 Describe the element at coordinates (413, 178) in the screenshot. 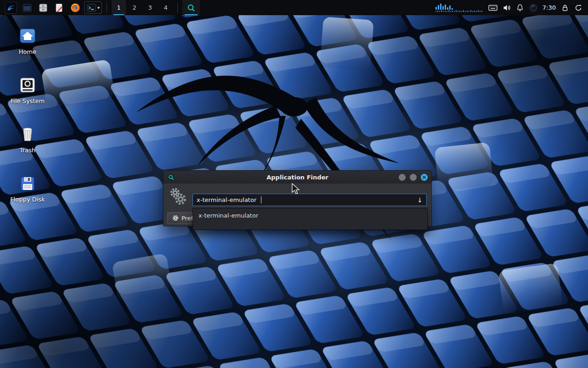

I see `maximize-button` at that location.